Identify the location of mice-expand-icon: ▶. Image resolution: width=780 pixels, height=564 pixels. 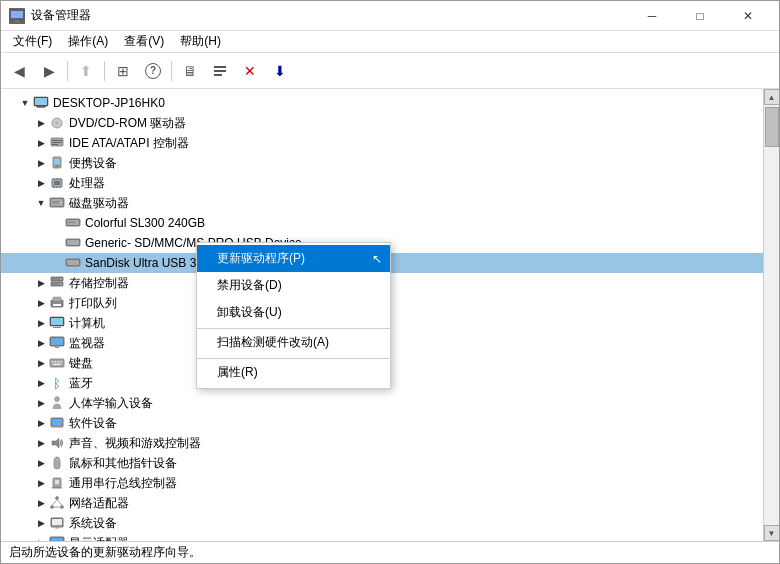
(41, 463).